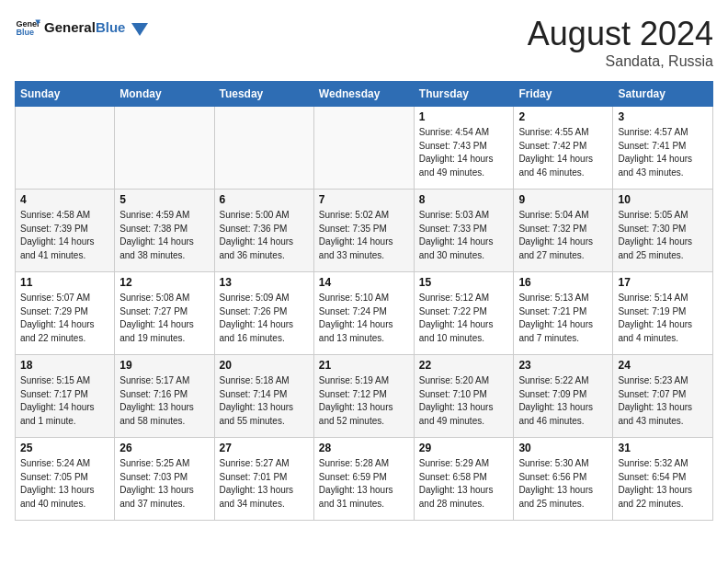  Describe the element at coordinates (463, 314) in the screenshot. I see `day-cell: 15Sunrise: 5:12 AM Sunset: 7:22 PM Dayli…` at that location.